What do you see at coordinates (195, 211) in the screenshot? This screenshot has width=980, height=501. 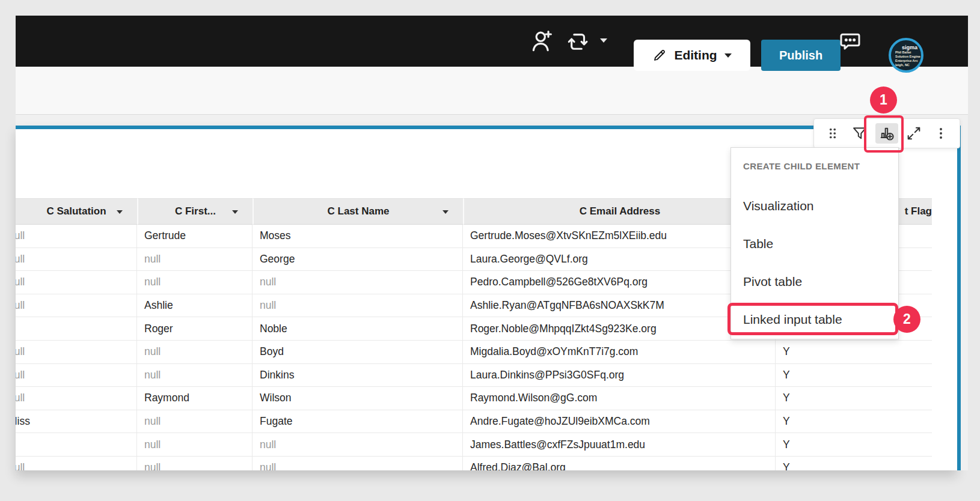 I see `column-header-2: C First...` at bounding box center [195, 211].